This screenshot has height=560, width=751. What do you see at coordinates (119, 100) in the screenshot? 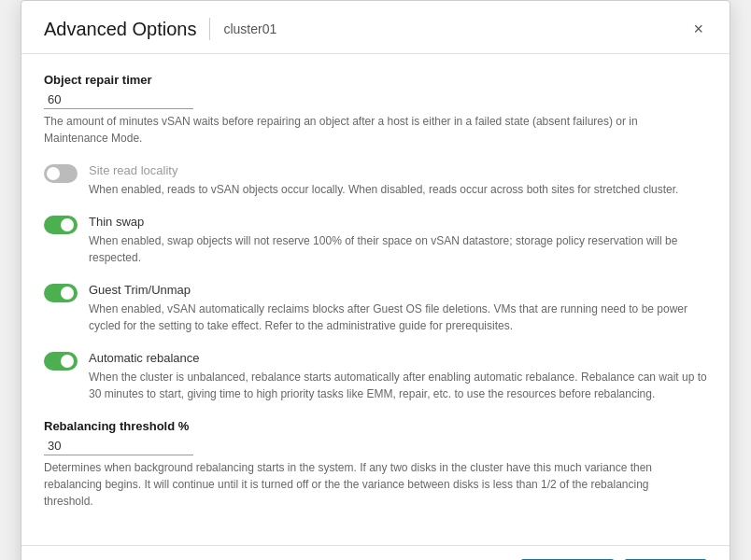
I see `object-repair-timer-input` at bounding box center [119, 100].